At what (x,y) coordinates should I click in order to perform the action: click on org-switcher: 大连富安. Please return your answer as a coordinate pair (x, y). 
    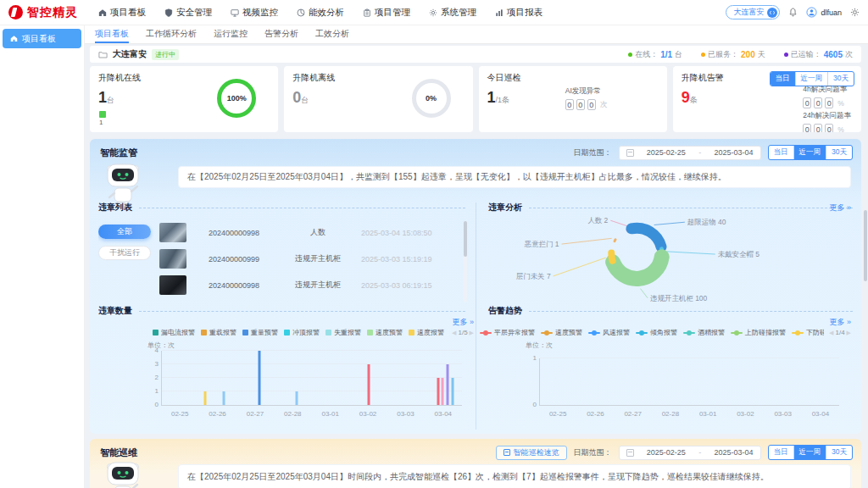
    Looking at the image, I should click on (753, 12).